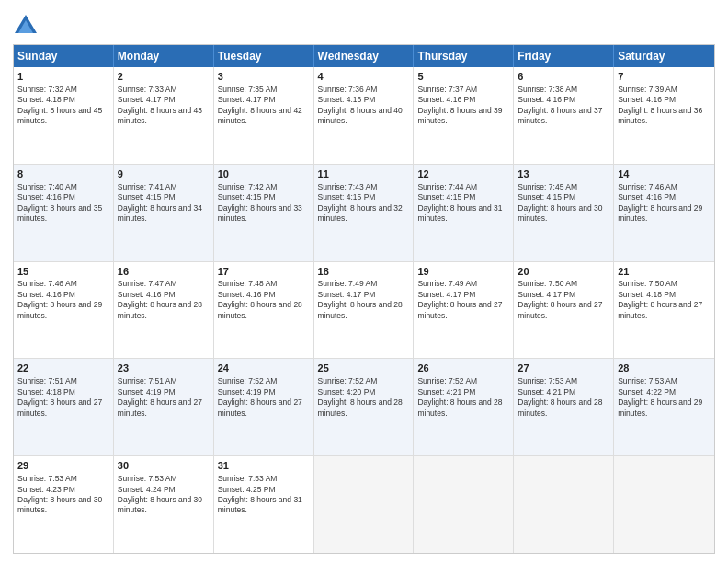 The width and height of the screenshot is (728, 563). I want to click on day-number: 1, so click(63, 77).